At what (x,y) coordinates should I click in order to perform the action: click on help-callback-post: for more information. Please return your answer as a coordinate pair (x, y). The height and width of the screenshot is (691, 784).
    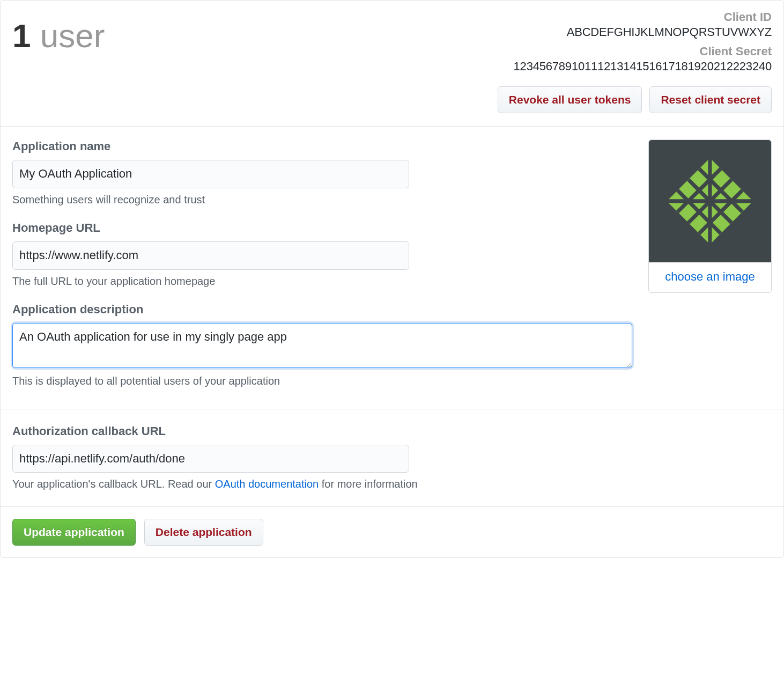
    Looking at the image, I should click on (368, 484).